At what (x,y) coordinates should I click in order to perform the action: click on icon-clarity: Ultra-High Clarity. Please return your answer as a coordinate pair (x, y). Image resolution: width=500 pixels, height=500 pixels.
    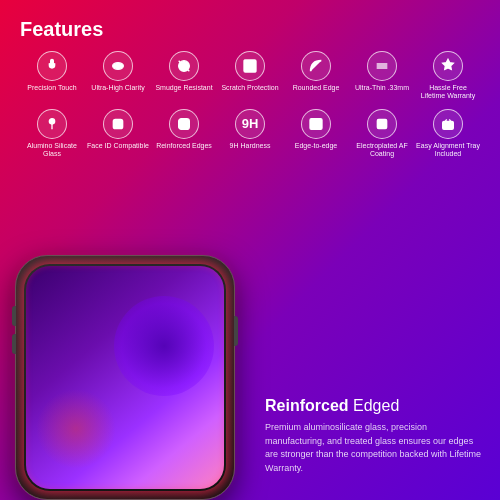
    Looking at the image, I should click on (118, 76).